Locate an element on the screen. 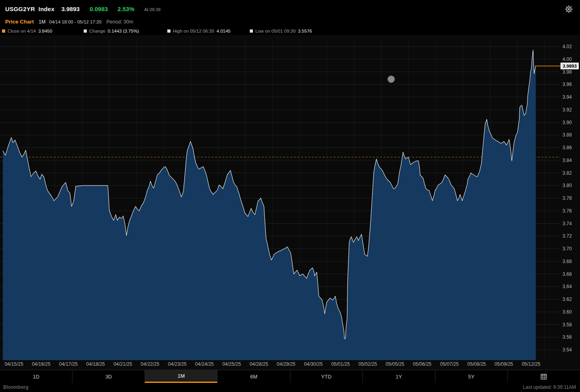 The width and height of the screenshot is (580, 392). y-axis-label: 3.96 is located at coordinates (567, 84).